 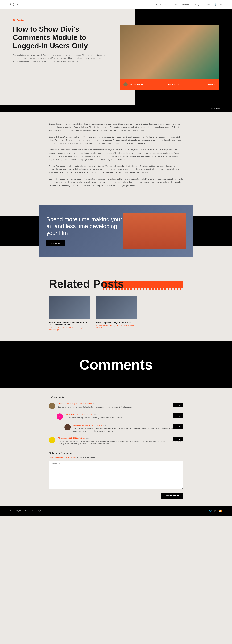 I want to click on comment-date: on August 11, 2022 at 4:13 pm, so click(x=92, y=425).